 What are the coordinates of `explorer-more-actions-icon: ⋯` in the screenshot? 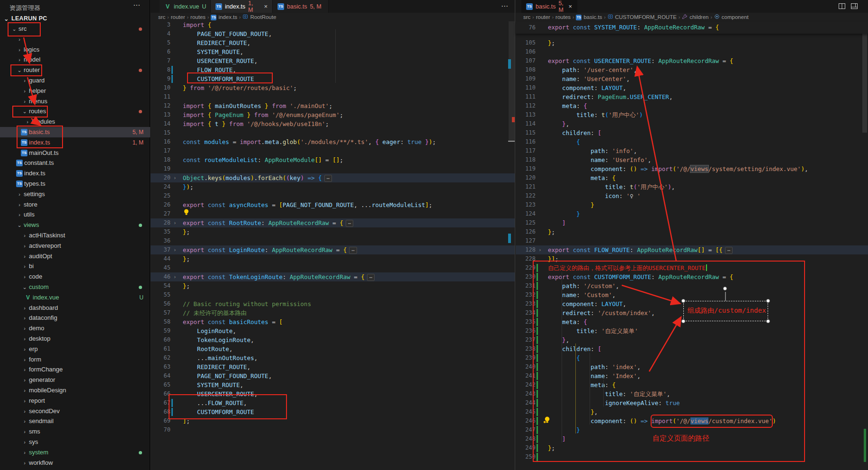 It's located at (136, 5).